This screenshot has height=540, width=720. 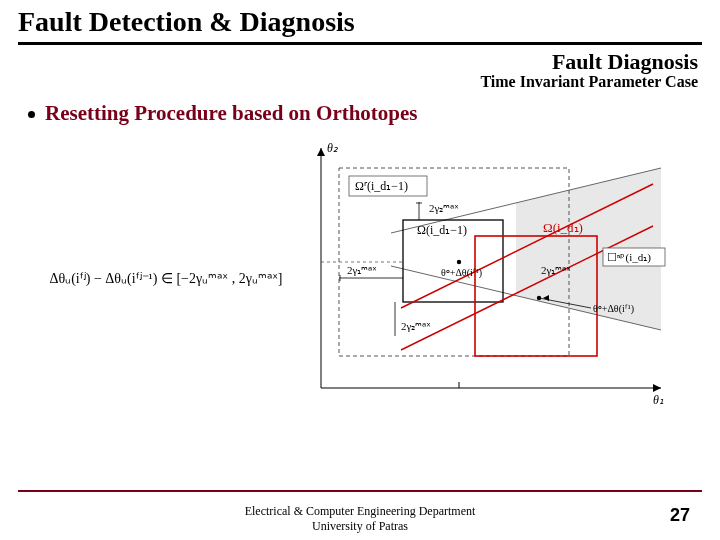 What do you see at coordinates (360, 20) in the screenshot?
I see `title-block: Fault Detection & Diagnosis` at bounding box center [360, 20].